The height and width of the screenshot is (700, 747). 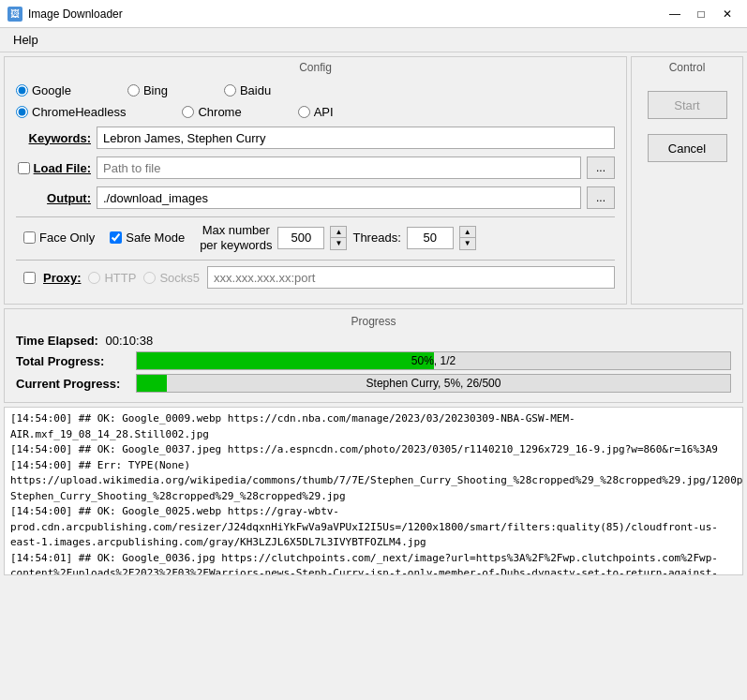 What do you see at coordinates (373, 564) in the screenshot?
I see `log-line: [14:54:01] ## OK: Google_0036.jpg https:…` at bounding box center [373, 564].